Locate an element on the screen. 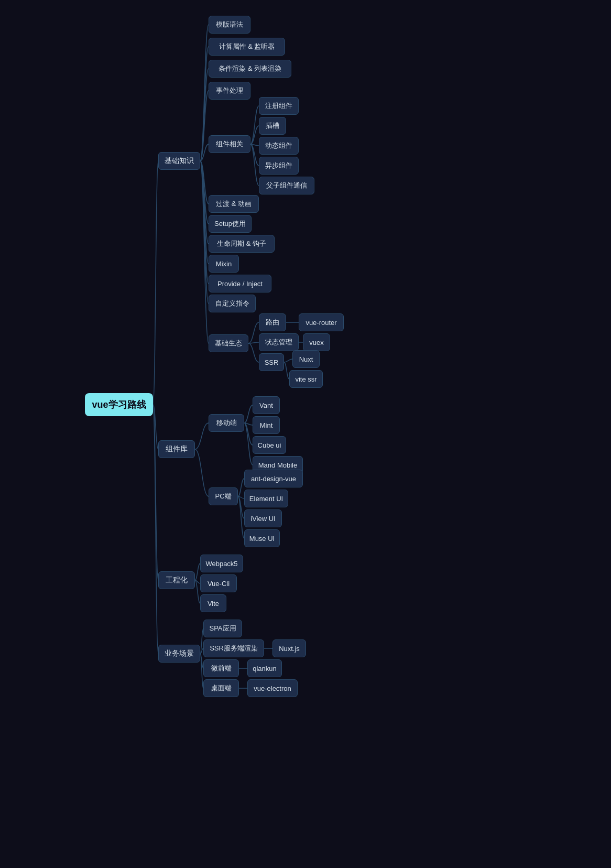 The height and width of the screenshot is (868, 611). node-zujian: 组件库 is located at coordinates (177, 449).